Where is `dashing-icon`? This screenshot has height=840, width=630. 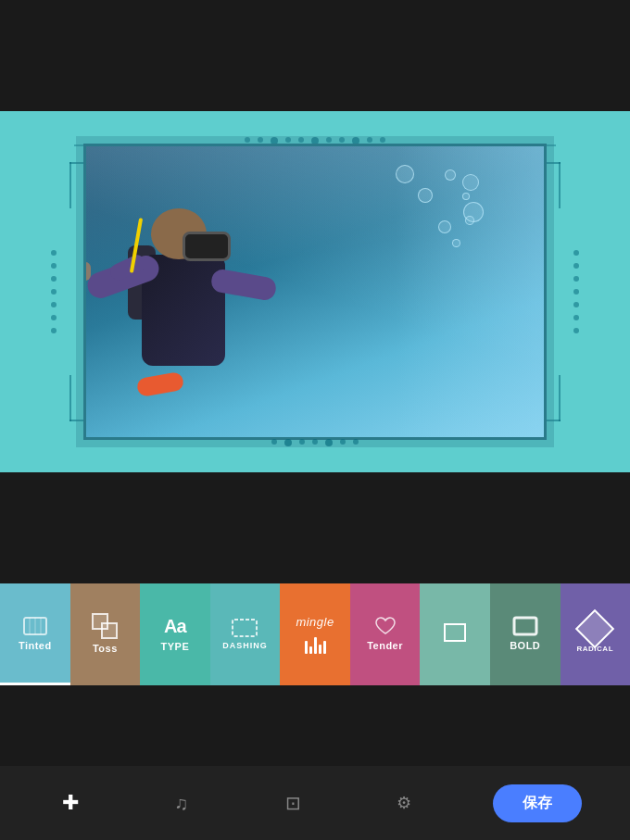
dashing-icon is located at coordinates (245, 628).